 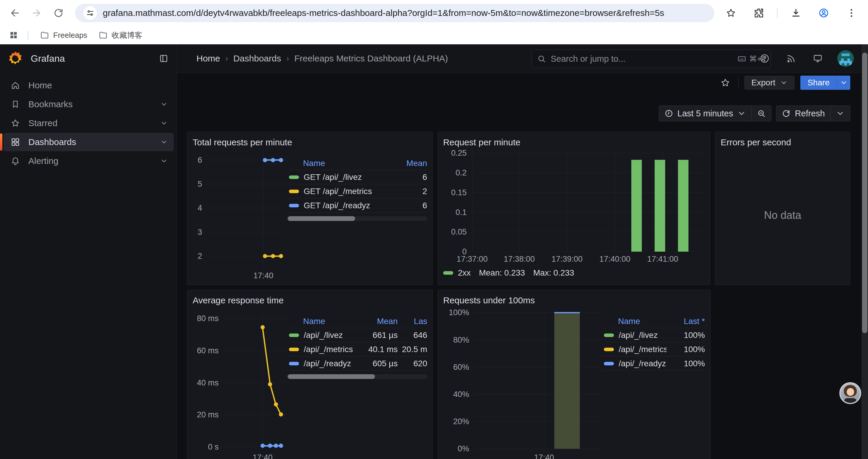 What do you see at coordinates (28, 35) in the screenshot?
I see `bookmarks-divider` at bounding box center [28, 35].